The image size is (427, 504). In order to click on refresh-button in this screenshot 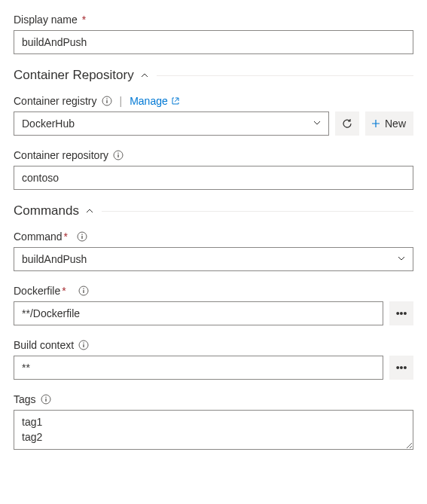, I will do `click(347, 124)`.